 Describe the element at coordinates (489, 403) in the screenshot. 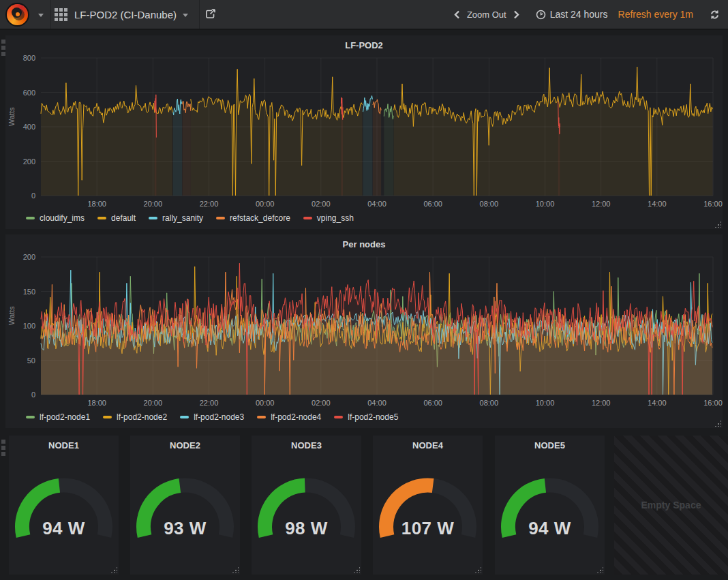

I see `x-tick-label: 08:00` at that location.